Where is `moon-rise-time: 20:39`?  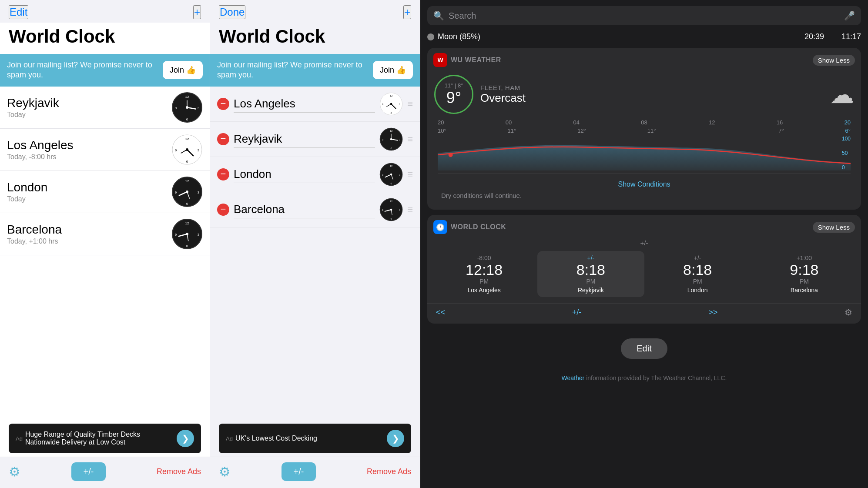
moon-rise-time: 20:39 is located at coordinates (814, 37).